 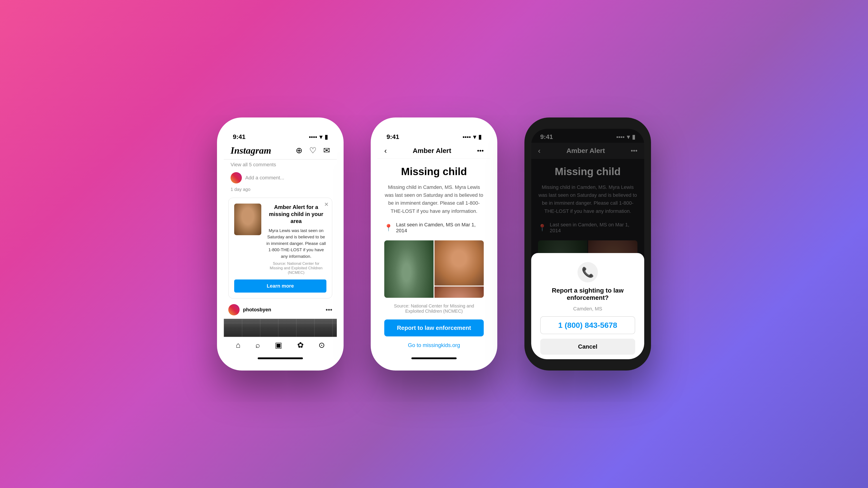 I want to click on status-time-2: 9:41, so click(x=393, y=137).